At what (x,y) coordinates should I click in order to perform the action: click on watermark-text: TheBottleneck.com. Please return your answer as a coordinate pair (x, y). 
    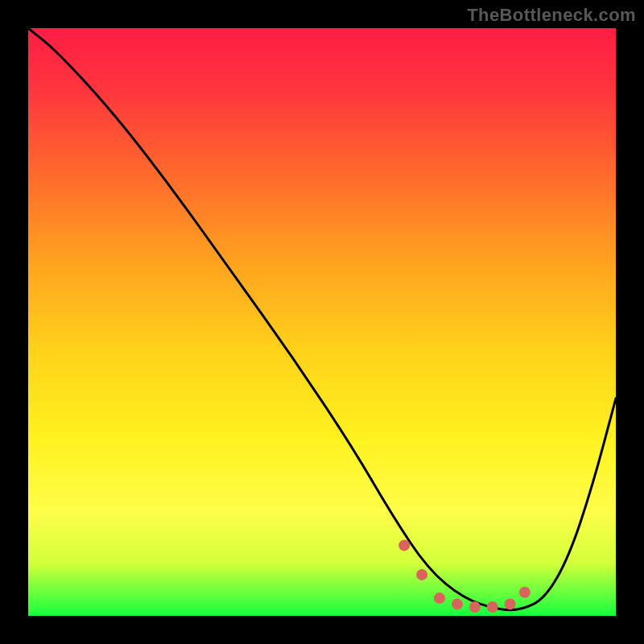
    Looking at the image, I should click on (551, 15).